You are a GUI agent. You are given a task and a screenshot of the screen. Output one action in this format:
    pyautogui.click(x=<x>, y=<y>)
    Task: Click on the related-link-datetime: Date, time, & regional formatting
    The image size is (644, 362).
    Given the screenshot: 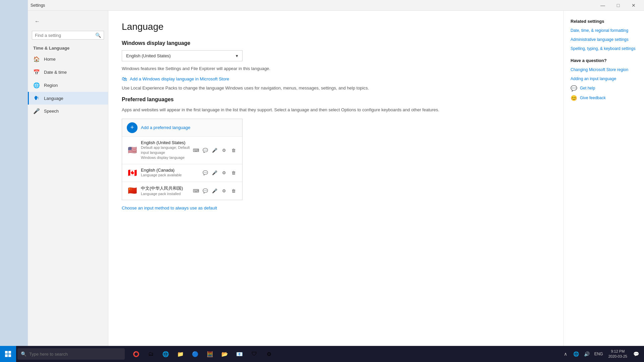 What is the action you would take?
    pyautogui.click(x=604, y=31)
    